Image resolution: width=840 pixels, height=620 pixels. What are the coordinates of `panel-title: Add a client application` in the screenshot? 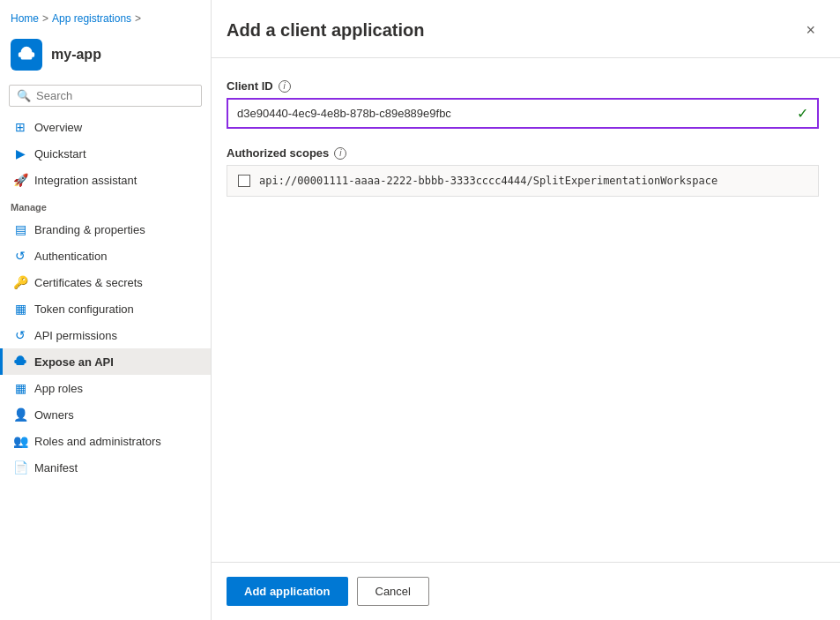 It's located at (325, 30).